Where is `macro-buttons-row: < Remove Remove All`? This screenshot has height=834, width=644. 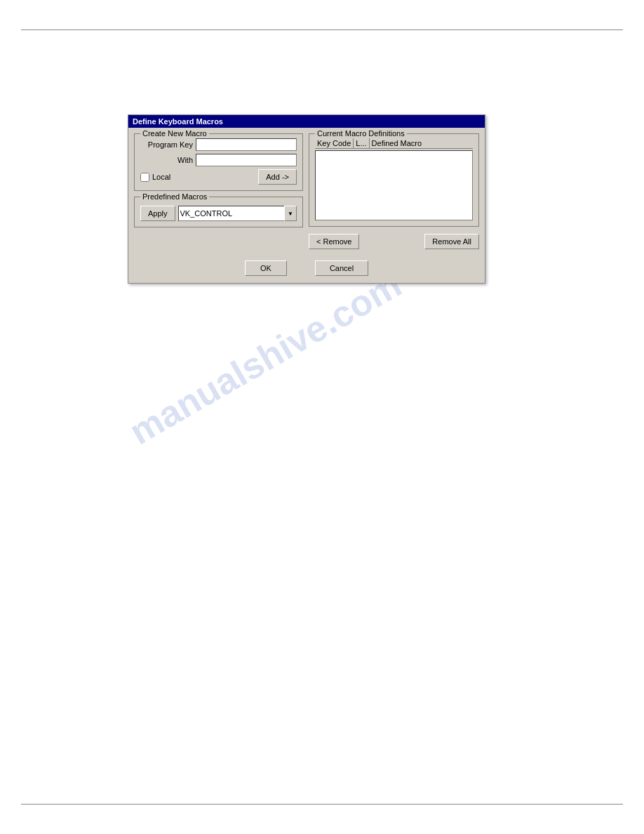
macro-buttons-row: < Remove Remove All is located at coordinates (394, 241).